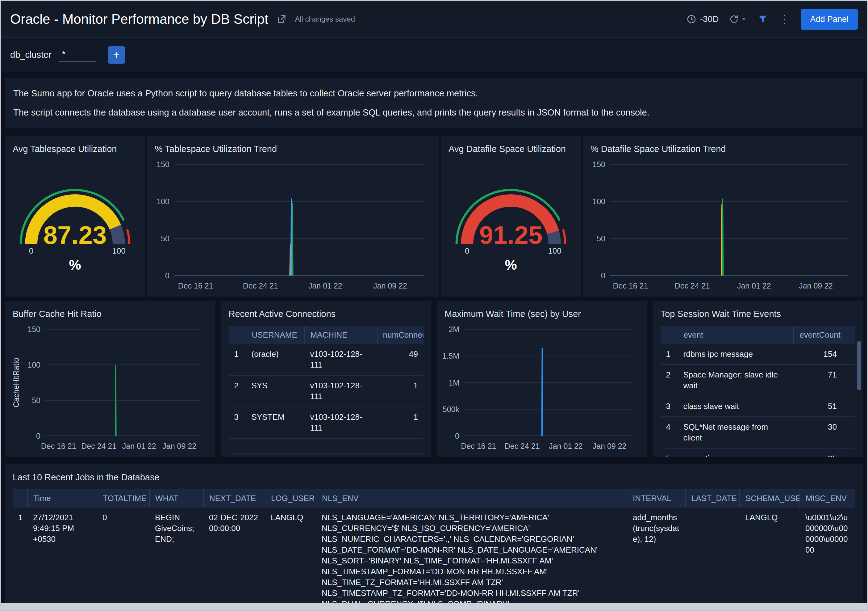 Image resolution: width=868 pixels, height=611 pixels. What do you see at coordinates (75, 149) in the screenshot?
I see `panel-title: Avg Tablespace Utilization` at bounding box center [75, 149].